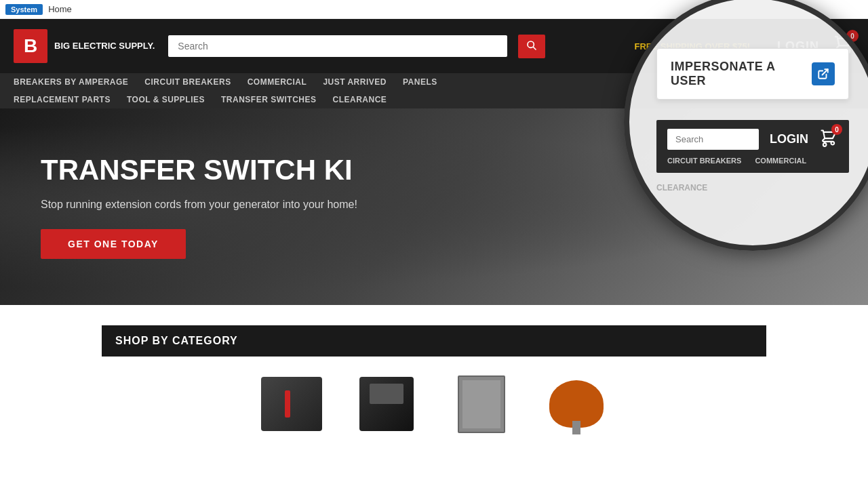 The width and height of the screenshot is (868, 488). What do you see at coordinates (199, 205) in the screenshot?
I see `hero-subtitle: Stop running extension cords from your g…` at bounding box center [199, 205].